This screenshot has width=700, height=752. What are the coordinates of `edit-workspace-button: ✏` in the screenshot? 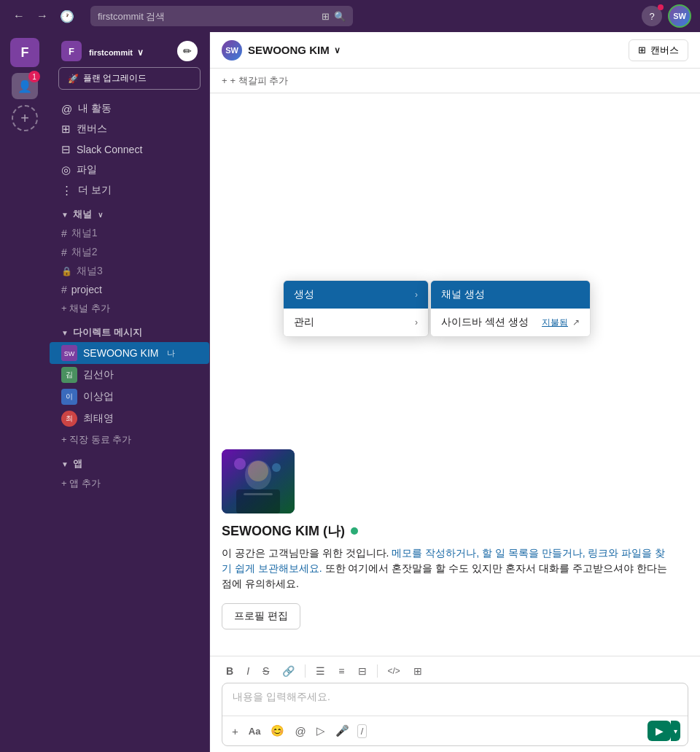 It's located at (187, 51).